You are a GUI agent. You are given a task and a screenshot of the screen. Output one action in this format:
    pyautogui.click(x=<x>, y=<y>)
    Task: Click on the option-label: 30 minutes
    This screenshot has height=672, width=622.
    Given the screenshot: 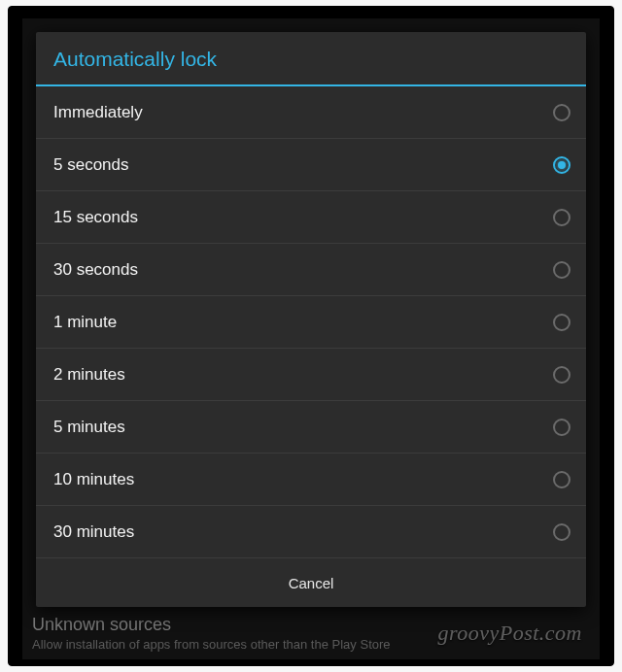 What is the action you would take?
    pyautogui.click(x=93, y=532)
    